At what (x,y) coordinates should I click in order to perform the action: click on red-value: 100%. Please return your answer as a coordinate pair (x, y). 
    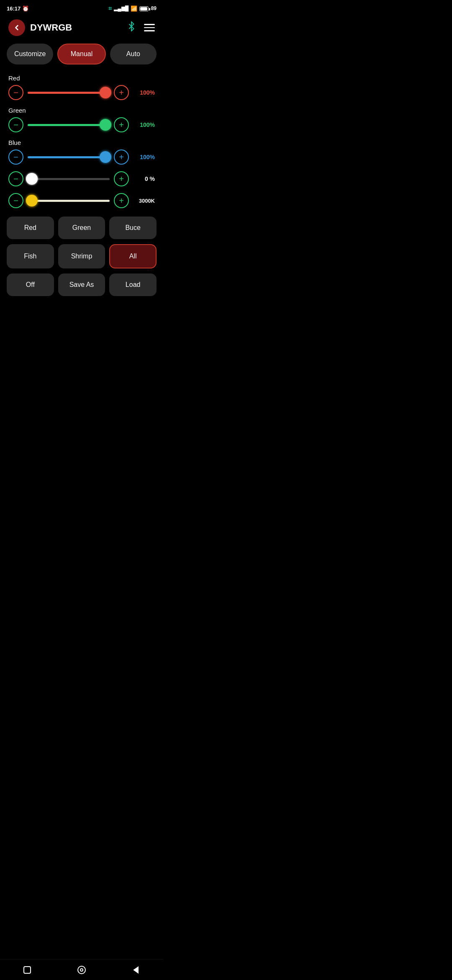
    Looking at the image, I should click on (144, 93).